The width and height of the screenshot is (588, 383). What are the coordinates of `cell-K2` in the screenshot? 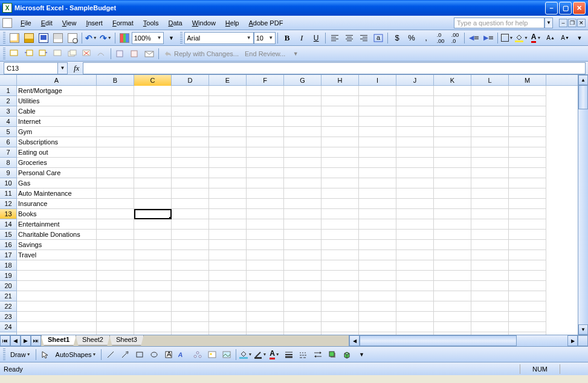 It's located at (453, 101).